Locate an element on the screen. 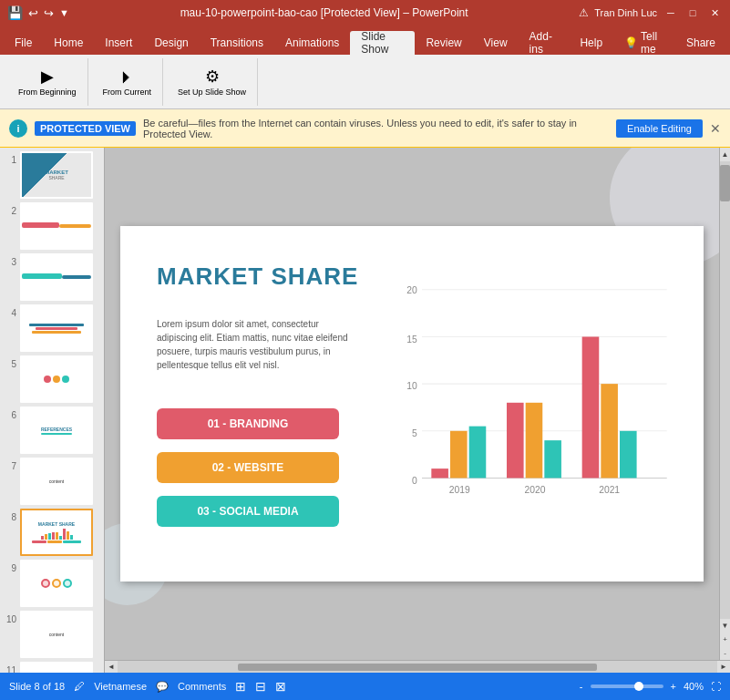 Image resolution: width=730 pixels, height=700 pixels. tab-insert: Insert is located at coordinates (118, 43).